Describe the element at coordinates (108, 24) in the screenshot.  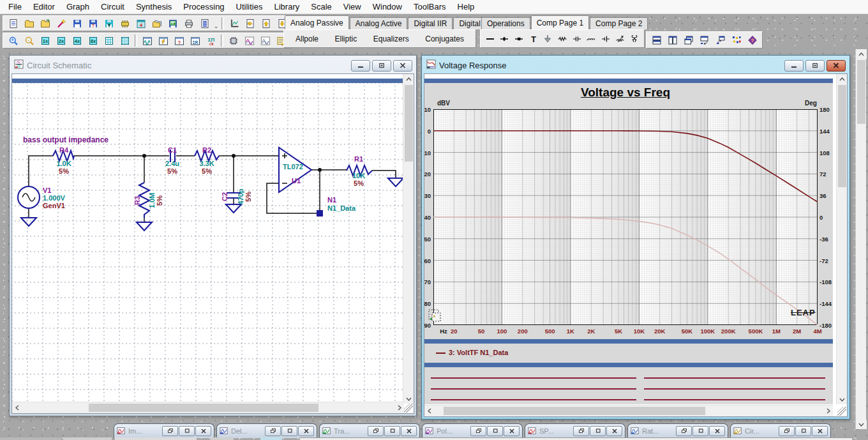
I see `save-export-button` at that location.